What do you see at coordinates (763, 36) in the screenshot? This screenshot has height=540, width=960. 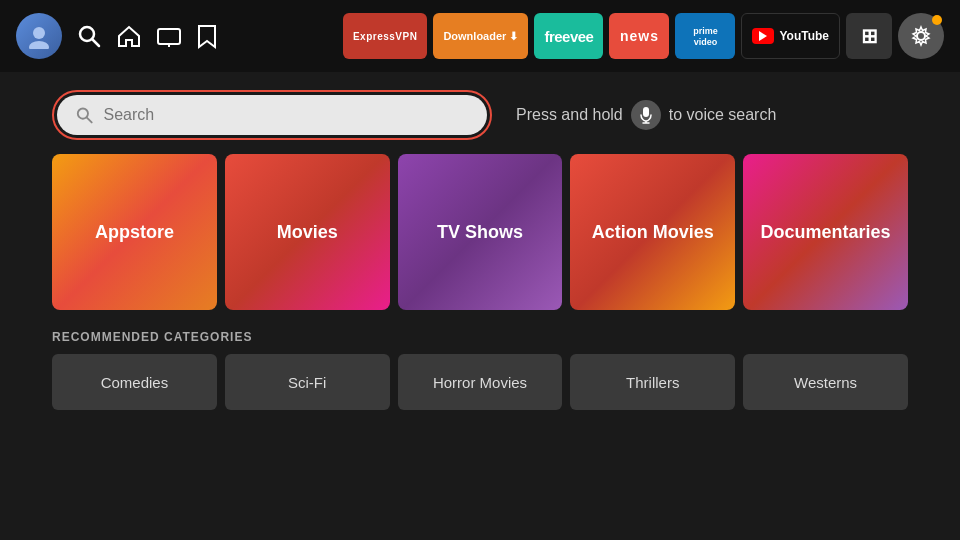 I see `youtube-play-icon` at bounding box center [763, 36].